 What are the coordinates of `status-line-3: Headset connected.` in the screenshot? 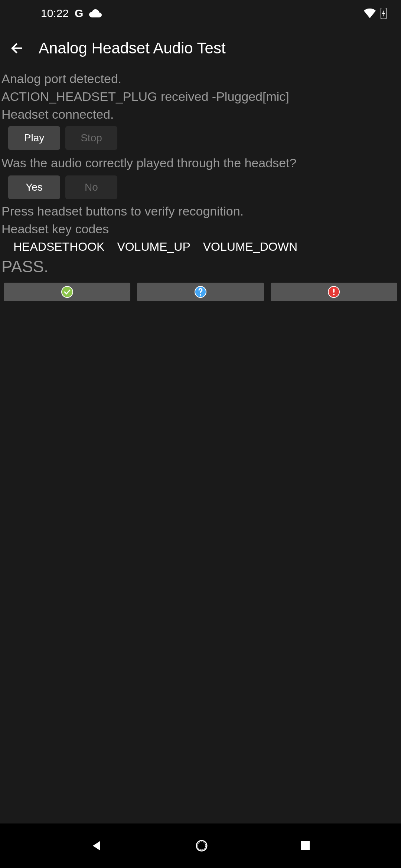 It's located at (200, 114).